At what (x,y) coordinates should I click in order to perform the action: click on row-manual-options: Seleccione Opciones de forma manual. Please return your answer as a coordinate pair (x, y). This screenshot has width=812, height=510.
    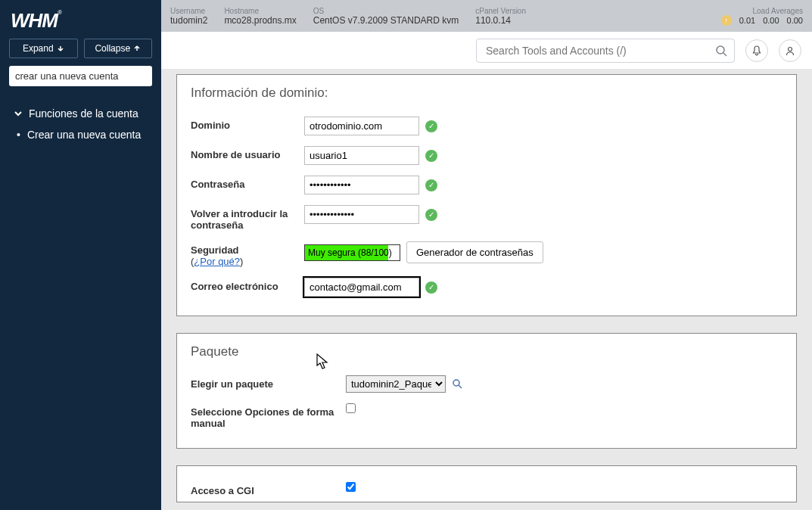
    Looking at the image, I should click on (487, 416).